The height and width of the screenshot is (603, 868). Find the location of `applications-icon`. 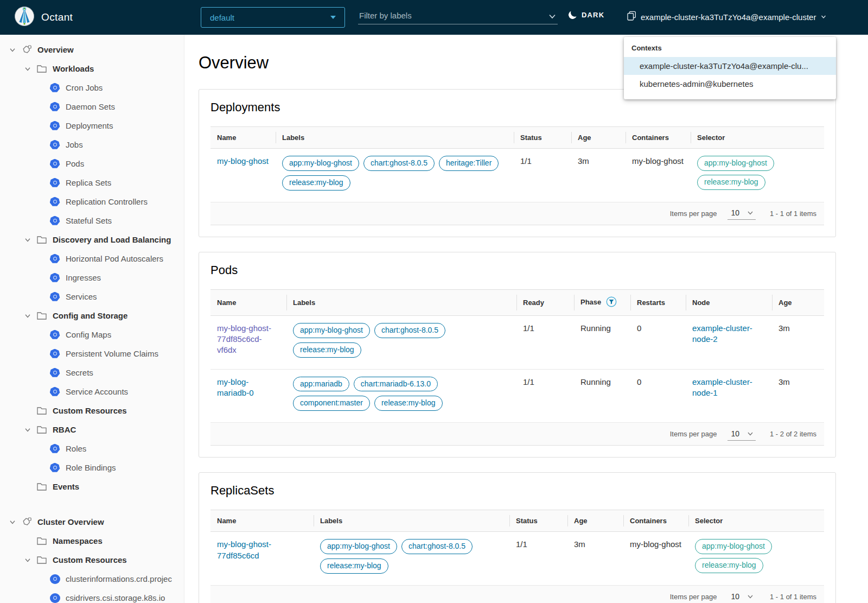

applications-icon is located at coordinates (27, 50).